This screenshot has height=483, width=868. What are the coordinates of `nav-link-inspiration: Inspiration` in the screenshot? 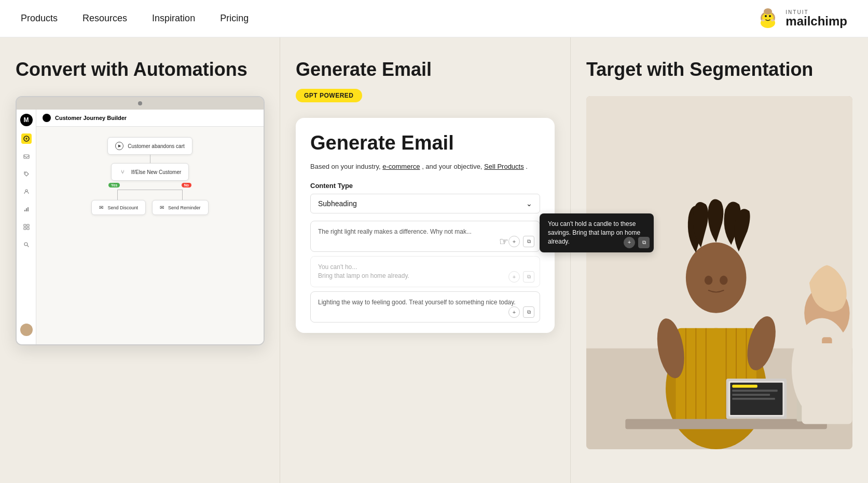 It's located at (173, 19).